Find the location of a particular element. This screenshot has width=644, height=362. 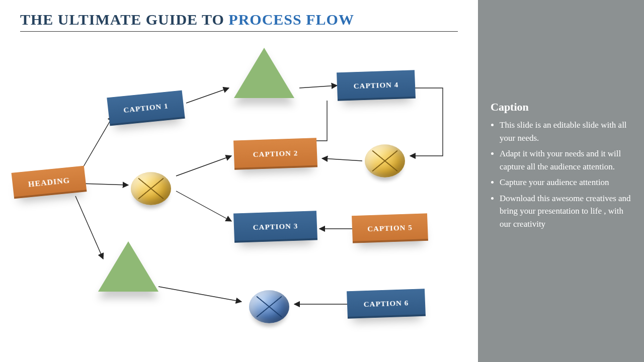

caption-4-box: CAPTION 4 is located at coordinates (376, 85).